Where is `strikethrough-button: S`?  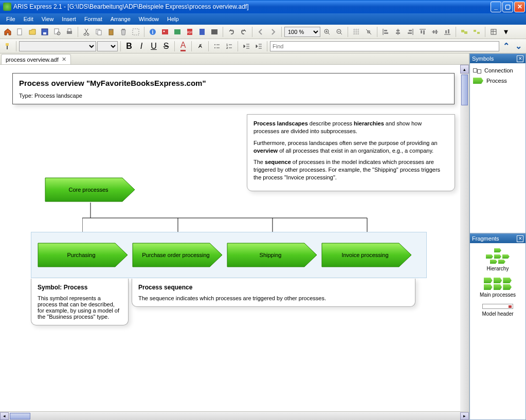 strikethrough-button: S is located at coordinates (166, 46).